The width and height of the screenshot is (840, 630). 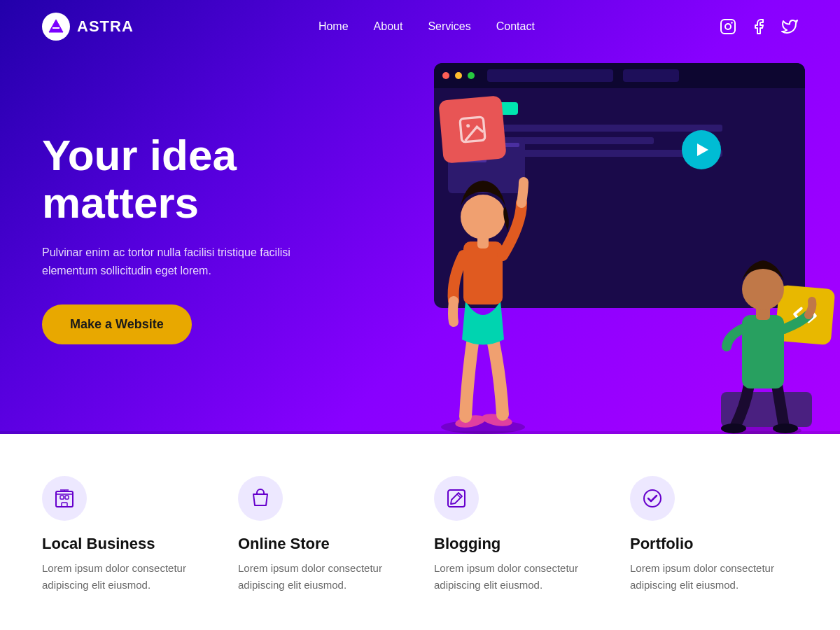 What do you see at coordinates (518, 544) in the screenshot?
I see `service-title-blogging: Blogging` at bounding box center [518, 544].